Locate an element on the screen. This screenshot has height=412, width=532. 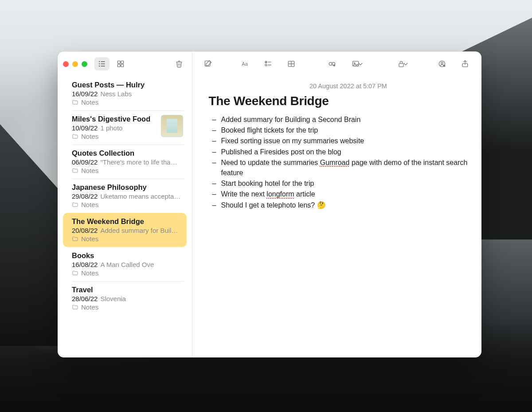
note-list-item: Travel 28/06/22Slovenia Notes is located at coordinates (125, 298).